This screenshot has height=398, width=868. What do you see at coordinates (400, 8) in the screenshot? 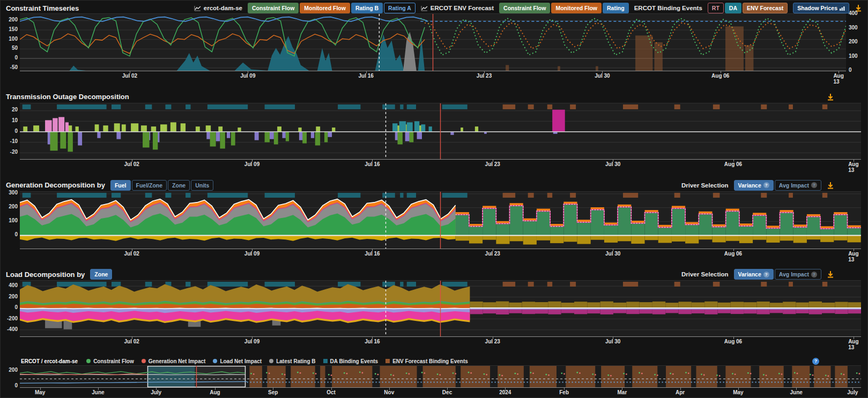
I see `button-label: Rating A` at bounding box center [400, 8].